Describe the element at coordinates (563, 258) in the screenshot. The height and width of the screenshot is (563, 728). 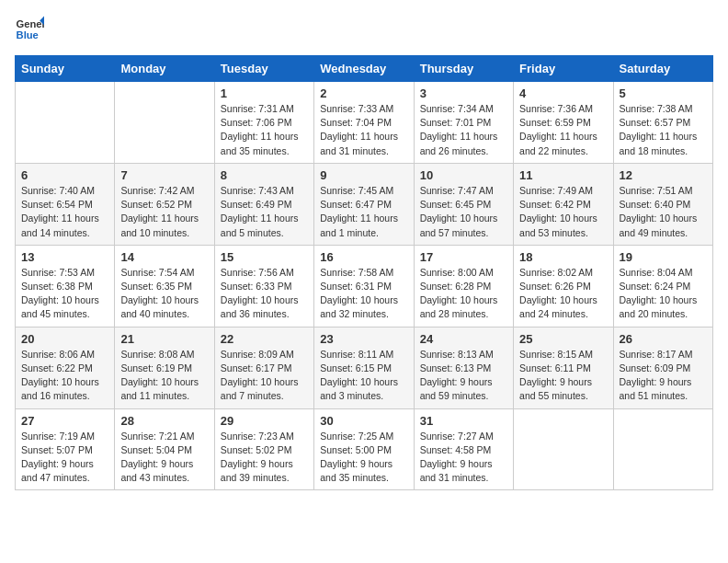
I see `day-number: 18` at that location.